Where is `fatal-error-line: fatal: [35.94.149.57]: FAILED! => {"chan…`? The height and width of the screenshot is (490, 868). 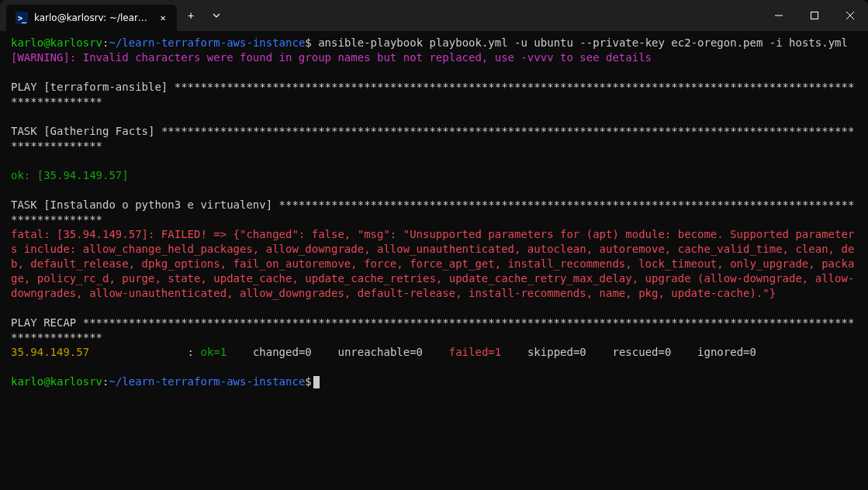
fatal-error-line: fatal: [35.94.149.57]: FAILED! => {"chan… is located at coordinates (434, 264).